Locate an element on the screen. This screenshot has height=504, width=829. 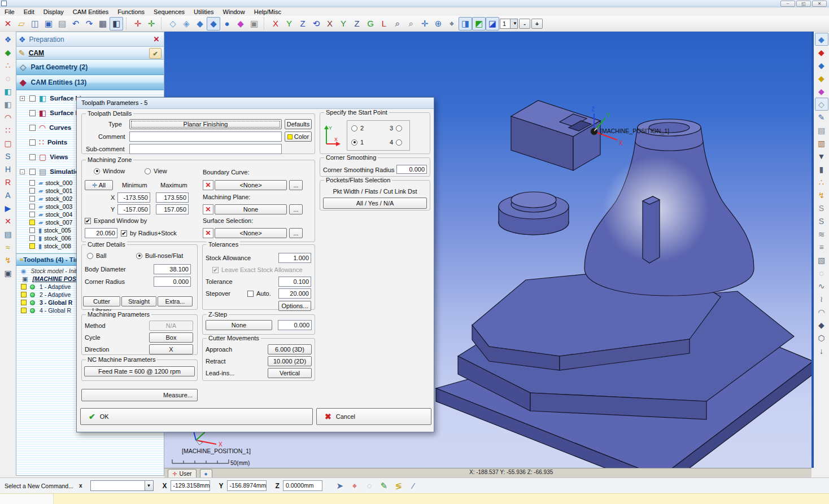
containment-icon: ↯ is located at coordinates (822, 195).